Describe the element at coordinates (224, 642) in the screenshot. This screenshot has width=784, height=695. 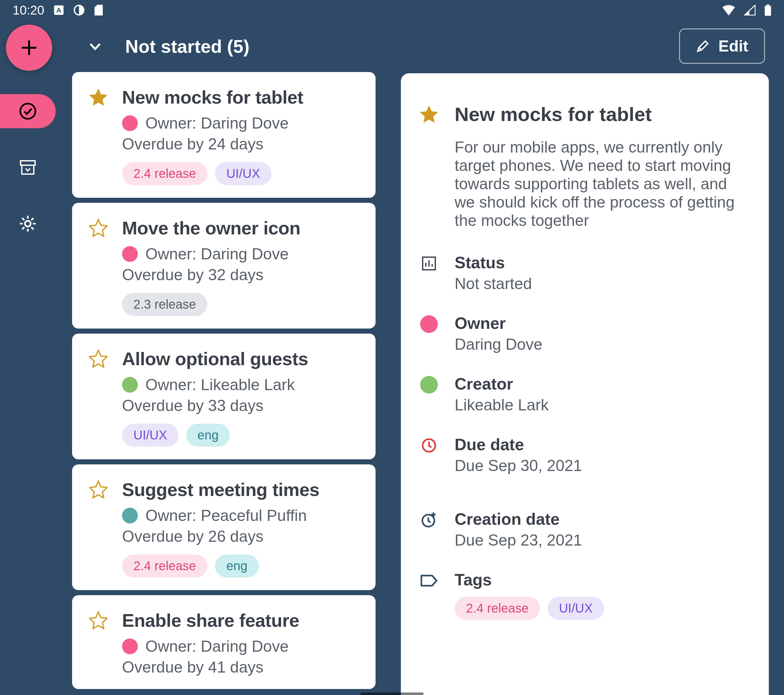
I see `task-card: Enable share feature Owner: Daring Dove …` at that location.